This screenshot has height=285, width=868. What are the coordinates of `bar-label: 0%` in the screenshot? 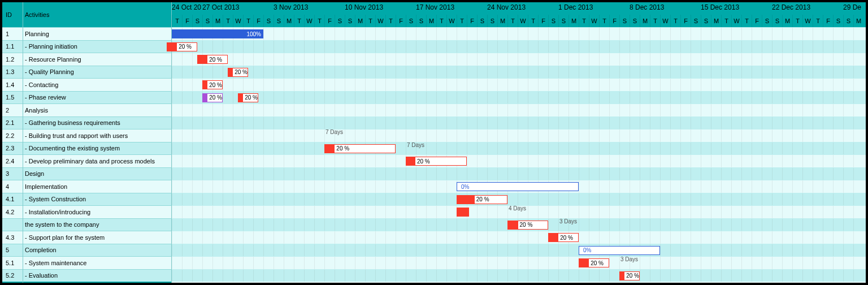 It's located at (465, 187).